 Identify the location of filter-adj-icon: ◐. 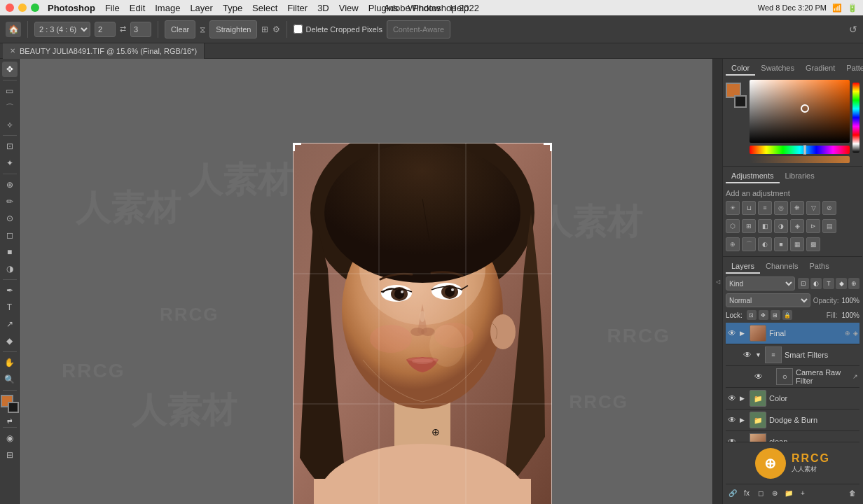
(816, 284).